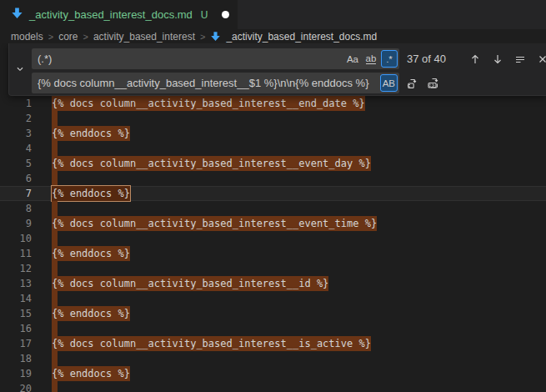  What do you see at coordinates (91, 193) in the screenshot?
I see `current-find-match: {% enddocs %}` at bounding box center [91, 193].